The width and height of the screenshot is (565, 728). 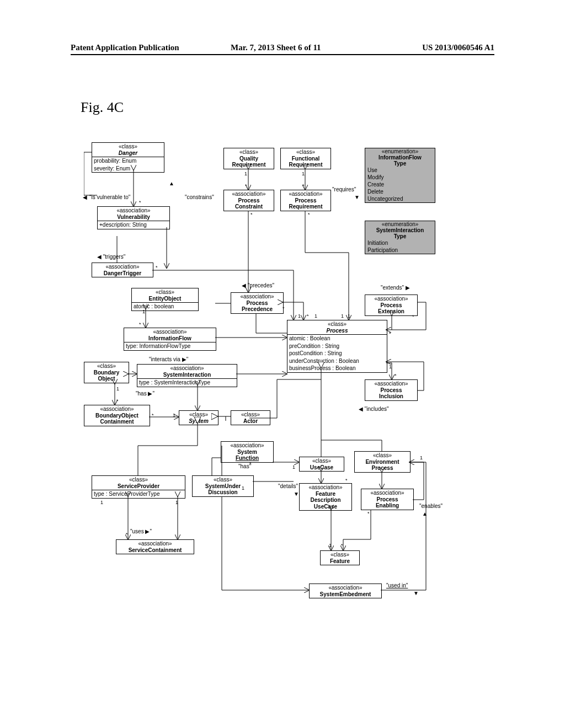 I want to click on attr: type : ServiceProviderType, so click(x=138, y=494).